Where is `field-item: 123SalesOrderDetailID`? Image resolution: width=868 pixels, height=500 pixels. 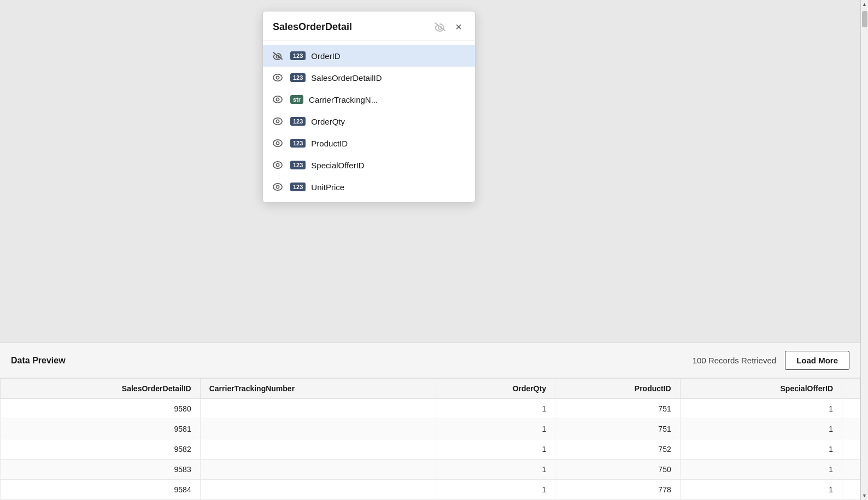 field-item: 123SalesOrderDetailID is located at coordinates (369, 78).